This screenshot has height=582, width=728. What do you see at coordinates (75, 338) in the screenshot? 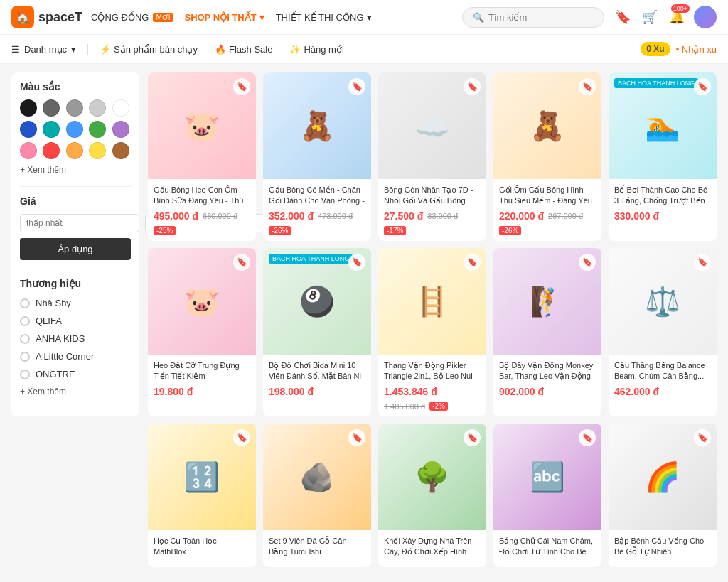
I see `brand-item-anha-kids: ANHA KIDS` at bounding box center [75, 338].